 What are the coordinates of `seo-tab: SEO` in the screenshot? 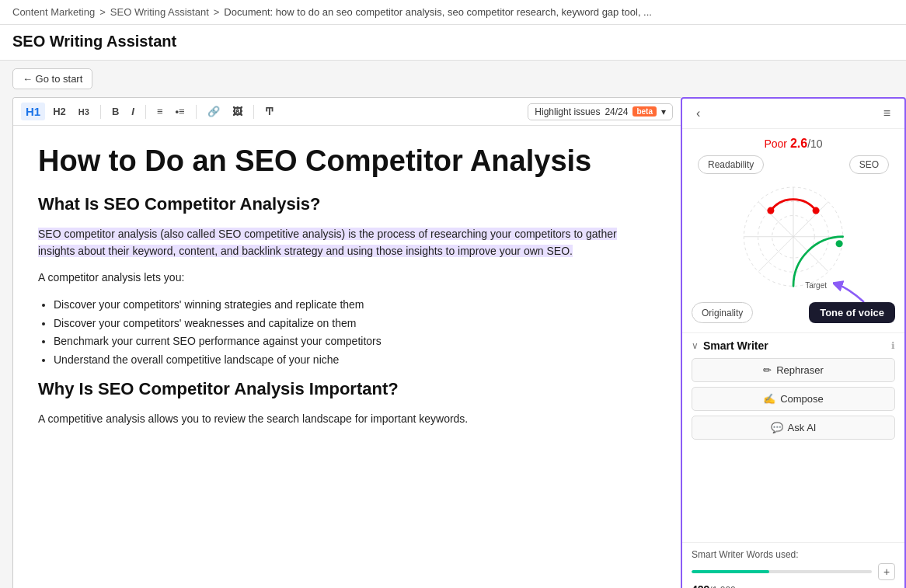 It's located at (869, 165).